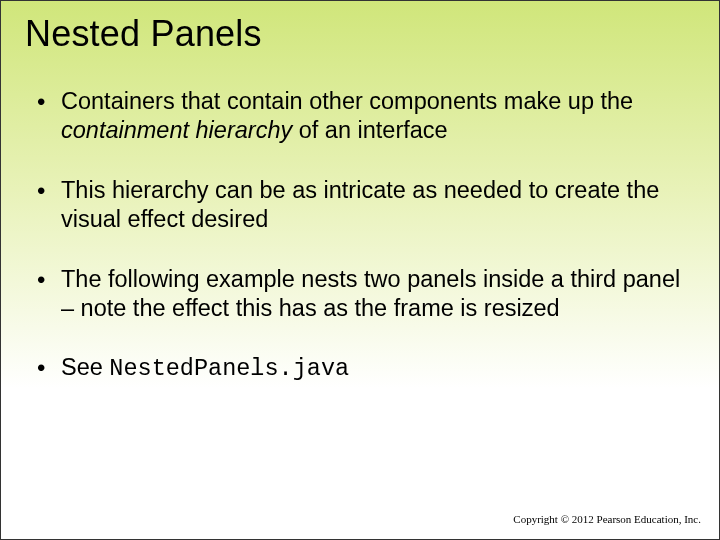 The height and width of the screenshot is (540, 720). What do you see at coordinates (364, 116) in the screenshot?
I see `bullet-item: Containers that contain other components…` at bounding box center [364, 116].